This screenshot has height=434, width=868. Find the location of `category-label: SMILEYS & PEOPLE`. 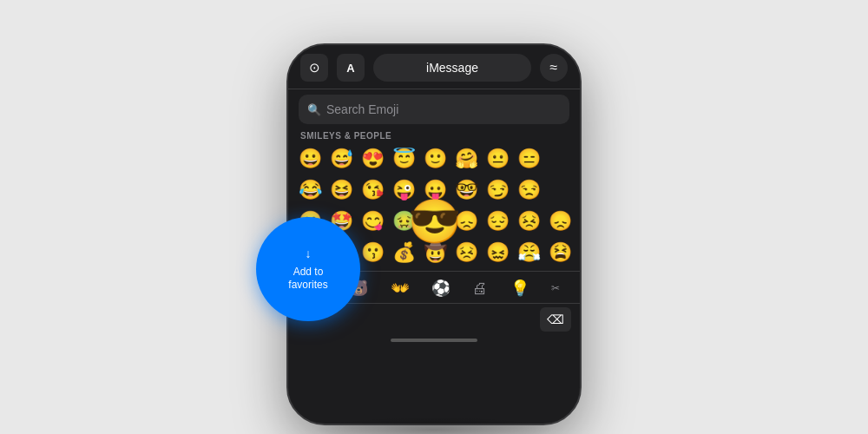

category-label: SMILEYS & PEOPLE is located at coordinates (434, 137).